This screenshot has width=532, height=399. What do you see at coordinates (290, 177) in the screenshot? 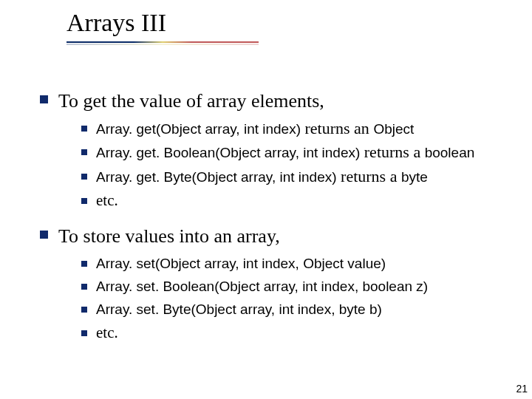
I see `list-item: Array. get. Byte(Object array, int index…` at bounding box center [290, 177].